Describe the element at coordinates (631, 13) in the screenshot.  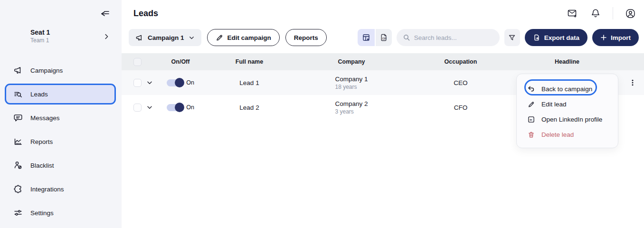
I see `avatar-icon` at that location.